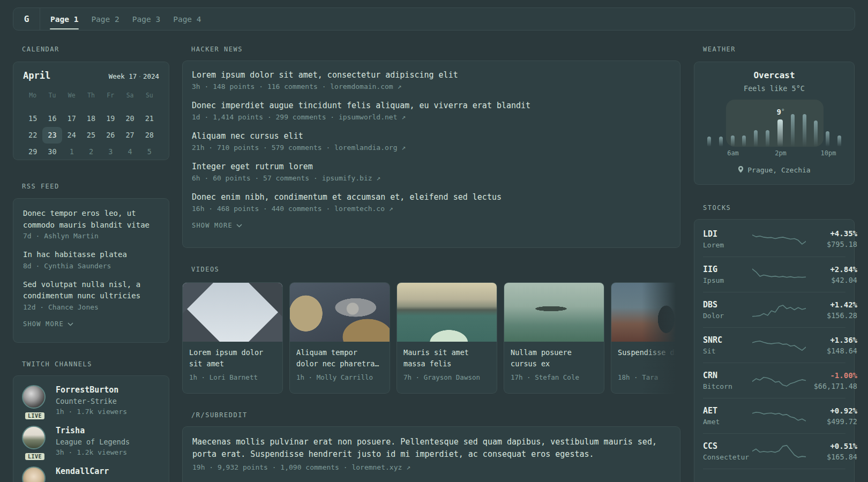  Describe the element at coordinates (93, 442) in the screenshot. I see `channel-game: League of Legends` at that location.